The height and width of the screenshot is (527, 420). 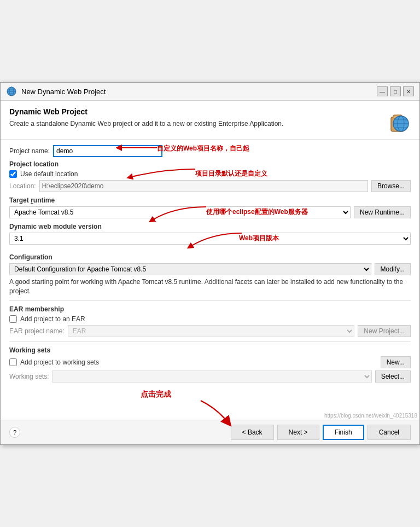 I want to click on dialog-title: New Dynamic Web Project, so click(x=63, y=92).